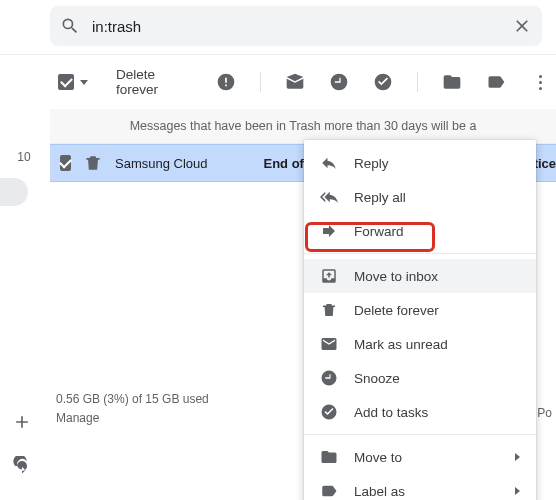 This screenshot has height=500, width=556. I want to click on move-to-inbox-icon, so click(329, 276).